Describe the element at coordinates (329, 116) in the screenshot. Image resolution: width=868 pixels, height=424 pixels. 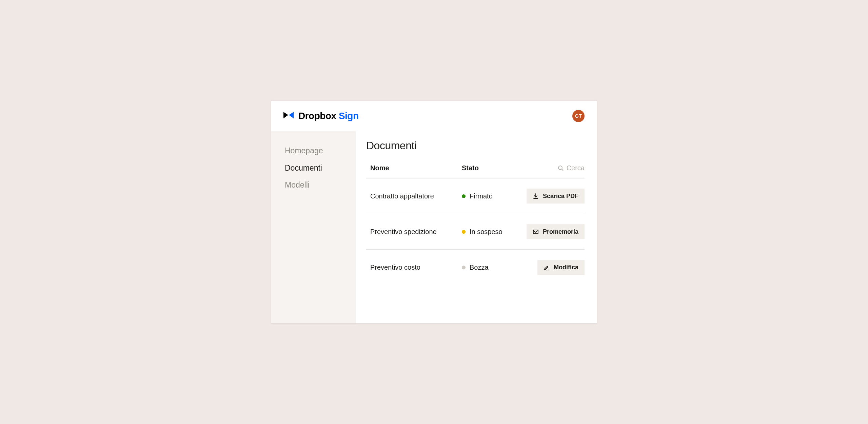
I see `logo-text: Dropbox Sign` at that location.